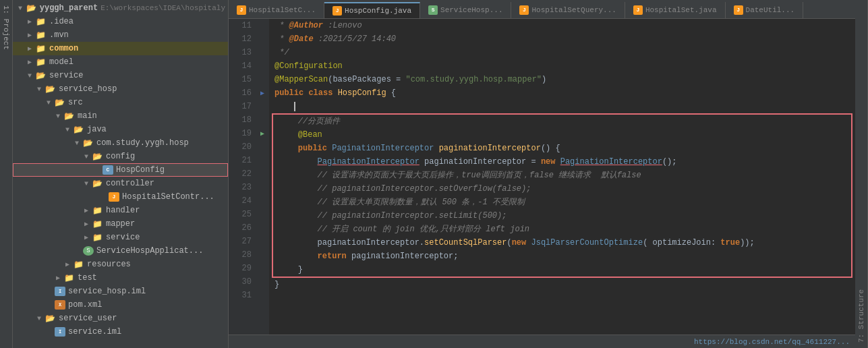 This screenshot has height=348, width=868. What do you see at coordinates (465, 10) in the screenshot?
I see `tab-service-hosp-app: S ServiceHosp...` at bounding box center [465, 10].